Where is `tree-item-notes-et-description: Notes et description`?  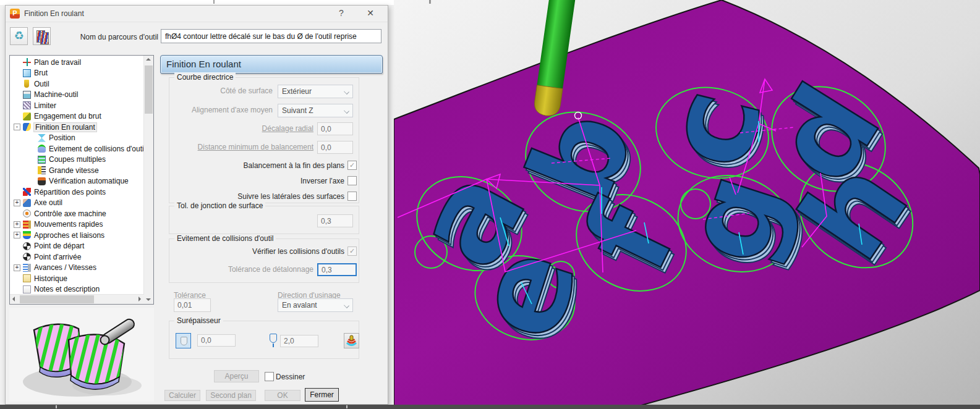 tree-item-notes-et-description: Notes et description is located at coordinates (77, 290).